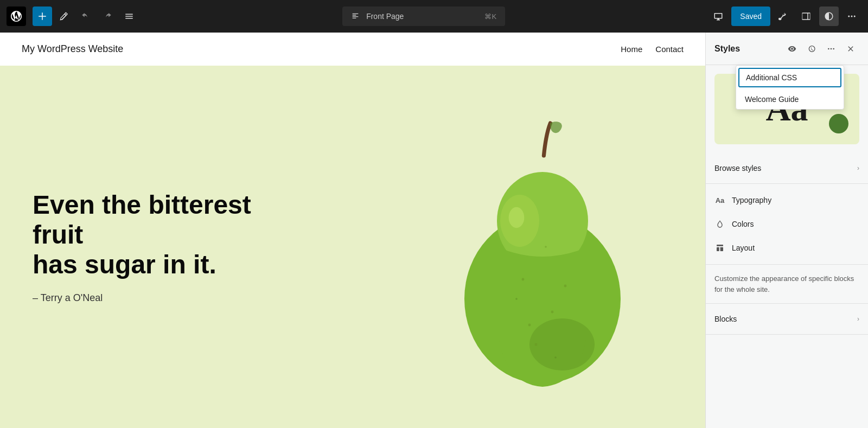 The height and width of the screenshot is (428, 868). What do you see at coordinates (851, 49) in the screenshot?
I see `close-sidebar-button` at bounding box center [851, 49].